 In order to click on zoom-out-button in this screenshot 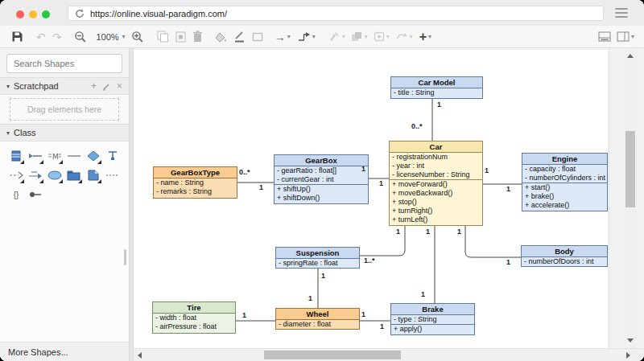, I will do `click(80, 37)`.